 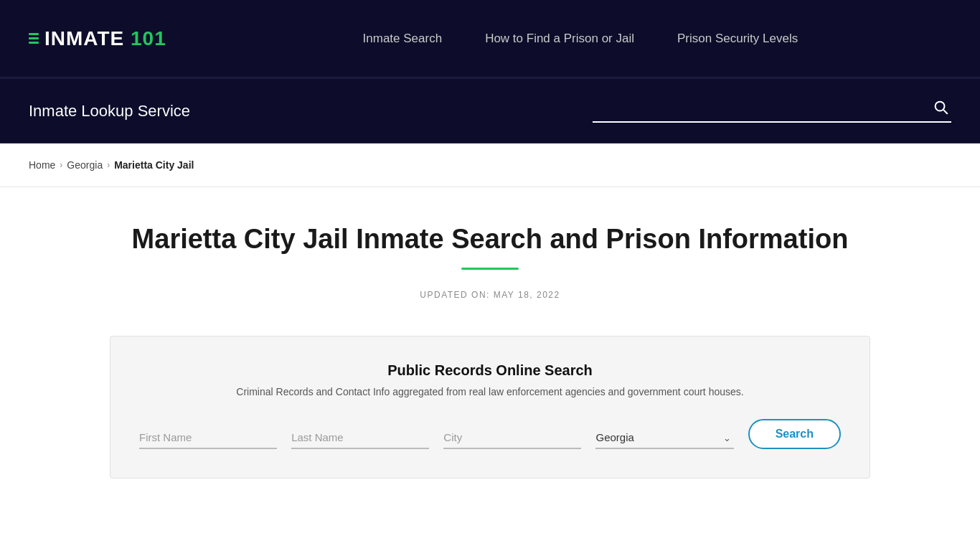 I want to click on breadcrumb-wrap: Home › Georgia › Marietta City Jail, so click(x=490, y=165).